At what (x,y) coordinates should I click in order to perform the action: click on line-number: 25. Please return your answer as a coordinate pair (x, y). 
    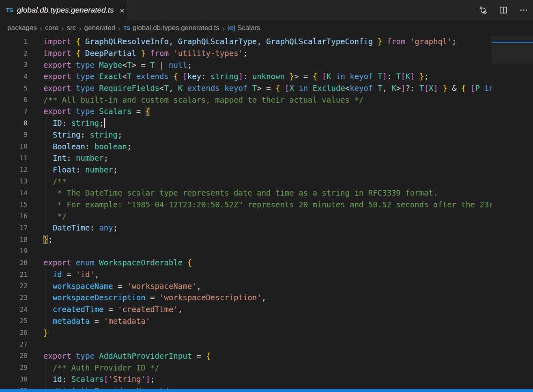
    Looking at the image, I should click on (14, 321).